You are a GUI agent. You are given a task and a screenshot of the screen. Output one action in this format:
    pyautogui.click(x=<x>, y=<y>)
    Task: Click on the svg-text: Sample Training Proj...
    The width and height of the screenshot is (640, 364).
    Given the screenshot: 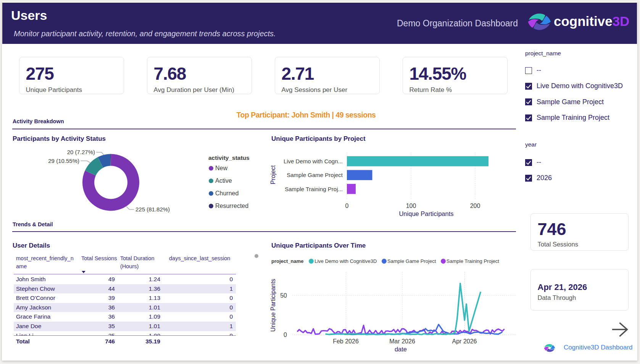 What is the action you would take?
    pyautogui.click(x=314, y=189)
    